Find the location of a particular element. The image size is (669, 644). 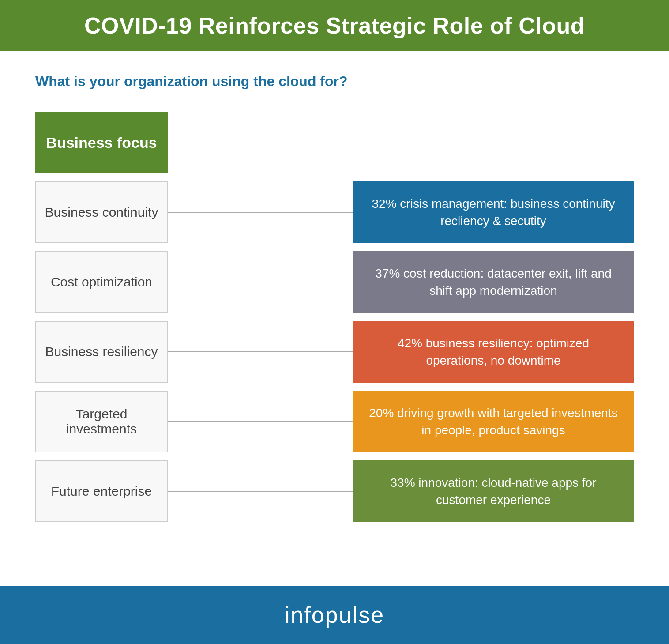

connector-targeted-investments is located at coordinates (260, 422).